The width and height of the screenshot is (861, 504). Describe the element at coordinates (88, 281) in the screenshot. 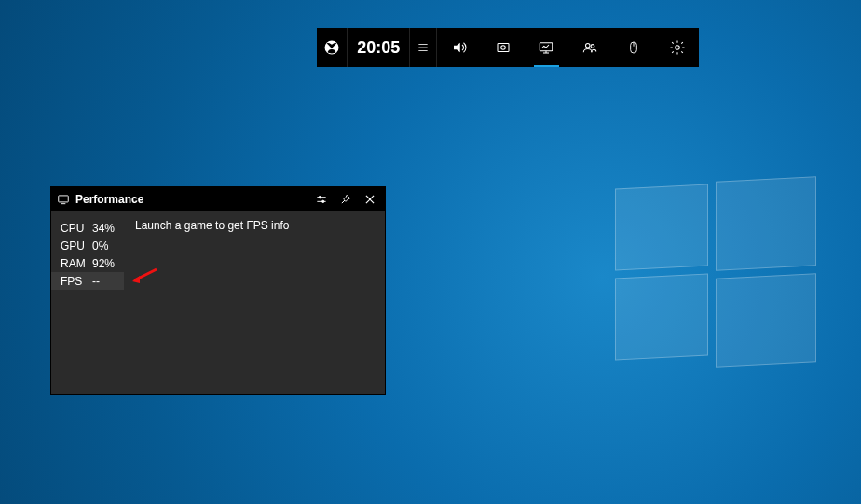

I see `stat-row-fps: FPS --` at that location.